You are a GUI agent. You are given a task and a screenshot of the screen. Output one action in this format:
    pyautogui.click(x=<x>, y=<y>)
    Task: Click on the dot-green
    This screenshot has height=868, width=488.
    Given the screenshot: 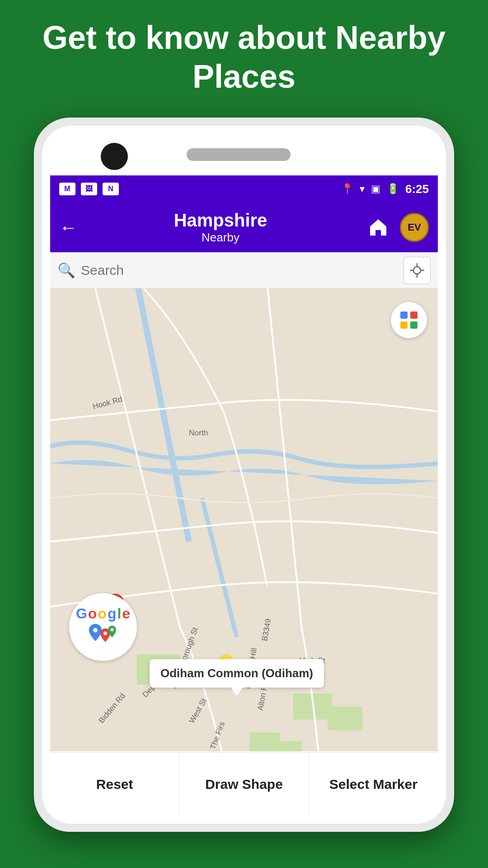 What is the action you would take?
    pyautogui.click(x=414, y=325)
    